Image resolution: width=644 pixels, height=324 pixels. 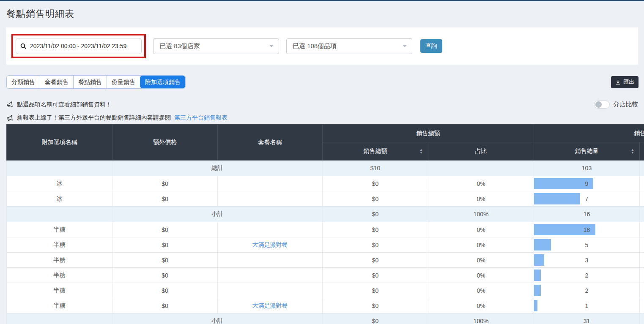 I want to click on colgroup-header-sales-qty: 銷售總量, so click(x=589, y=133).